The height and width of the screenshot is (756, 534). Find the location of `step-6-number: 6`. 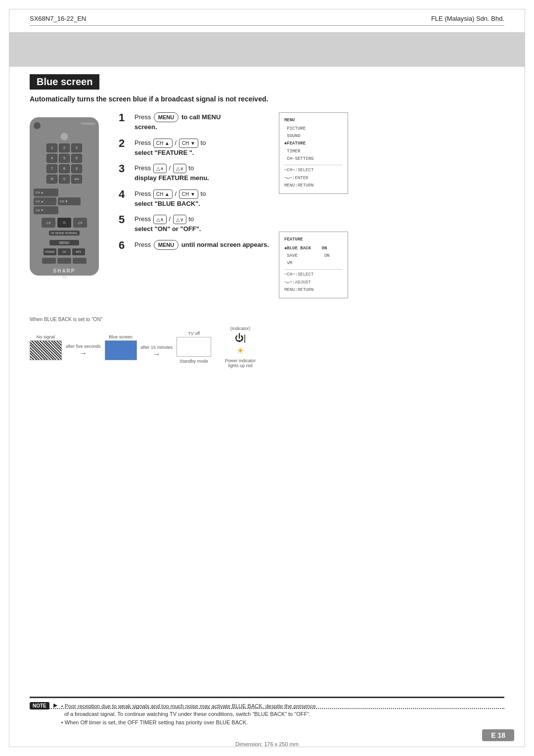

step-6-number: 6 is located at coordinates (124, 245).